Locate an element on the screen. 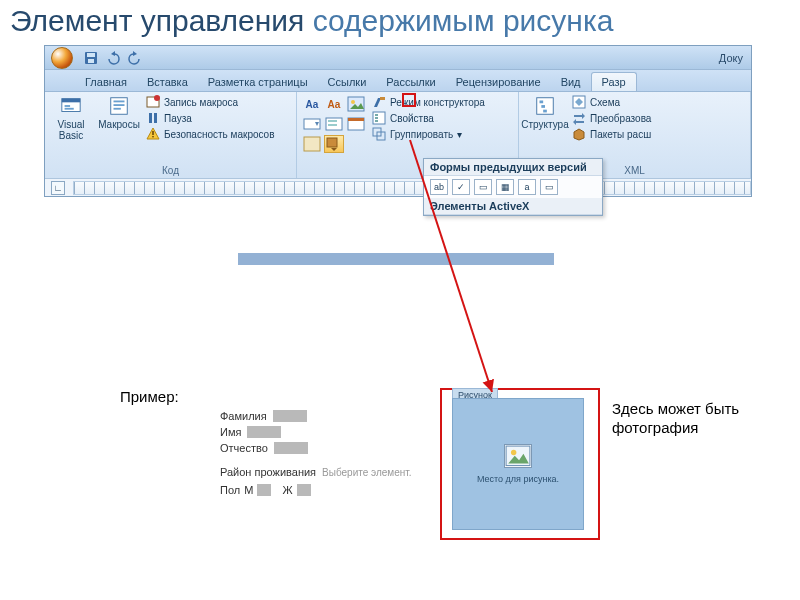 This screenshot has height=600, width=800. legacy-checkbox-button: ✓ is located at coordinates (461, 187).